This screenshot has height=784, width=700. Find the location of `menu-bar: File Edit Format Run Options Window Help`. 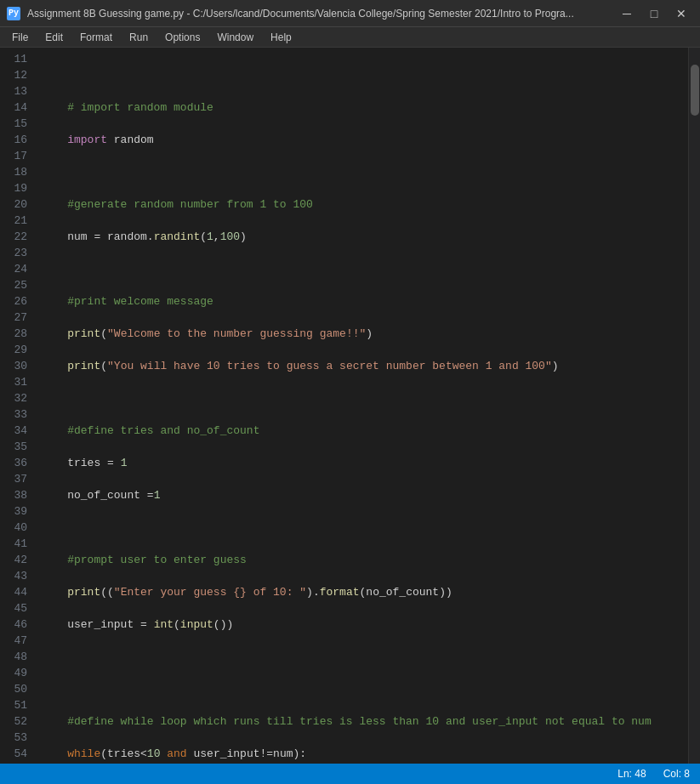

menu-bar: File Edit Format Run Options Window Help is located at coordinates (350, 37).